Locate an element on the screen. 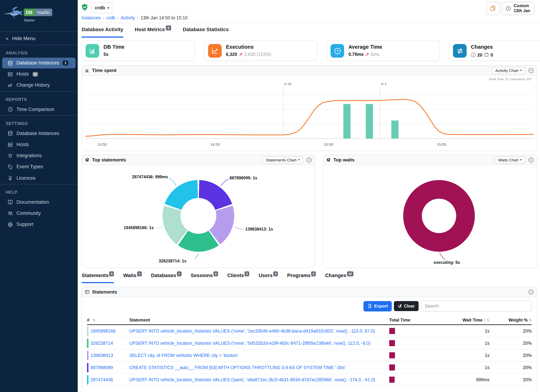 The image size is (540, 392). detail-tab-sessions: Sessions2 is located at coordinates (204, 278).